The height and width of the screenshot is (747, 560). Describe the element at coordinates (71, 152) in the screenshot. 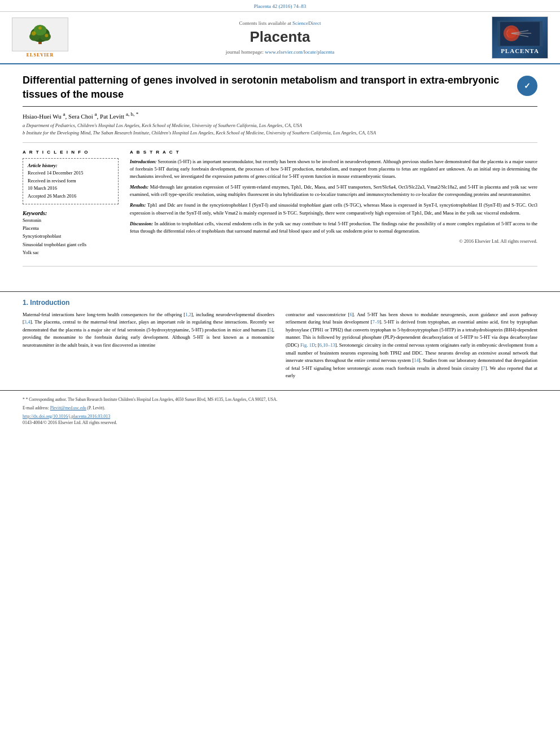

I see `article-info-header: A R T I C L E I N F O` at that location.